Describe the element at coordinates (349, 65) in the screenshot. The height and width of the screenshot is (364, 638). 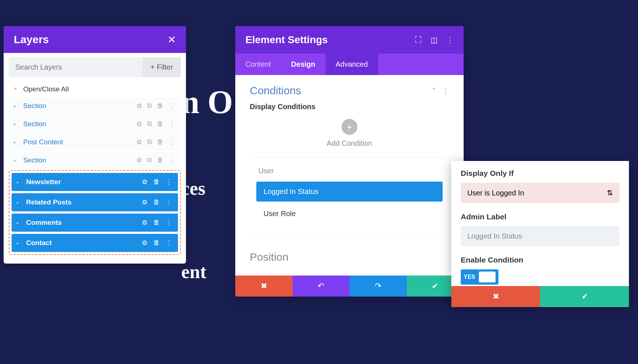
I see `settings-tabs: Content Design Advanced` at that location.